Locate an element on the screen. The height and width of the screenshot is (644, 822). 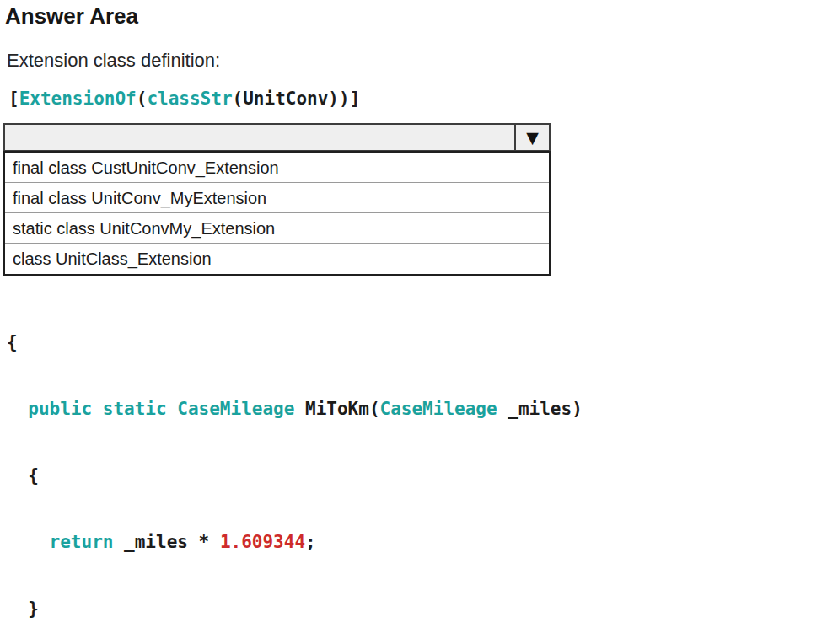
extension-class-select: ▼ is located at coordinates (277, 137).